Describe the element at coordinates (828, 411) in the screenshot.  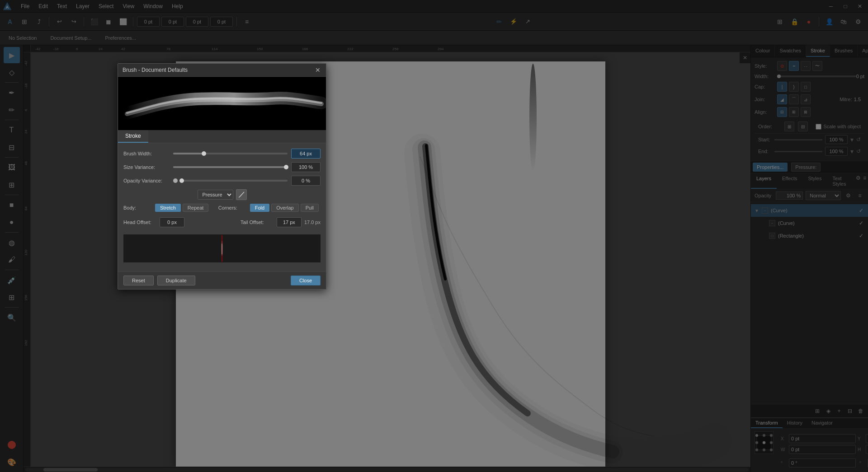
I see `layer-adjust-btn: ◈` at that location.